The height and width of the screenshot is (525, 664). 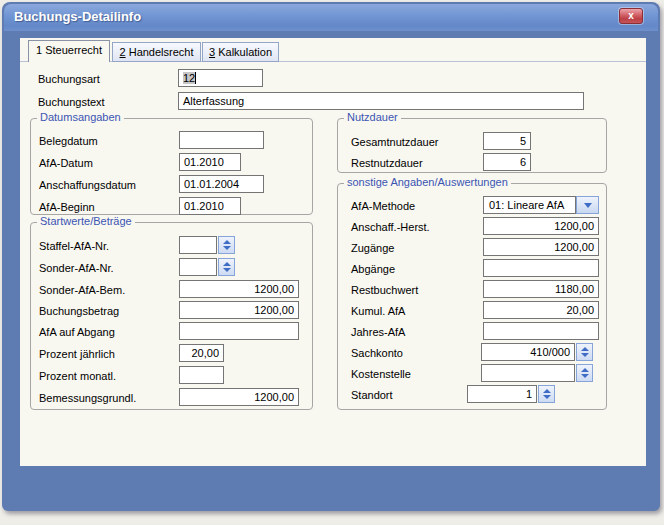 What do you see at coordinates (588, 205) in the screenshot?
I see `dropdown-button` at bounding box center [588, 205].